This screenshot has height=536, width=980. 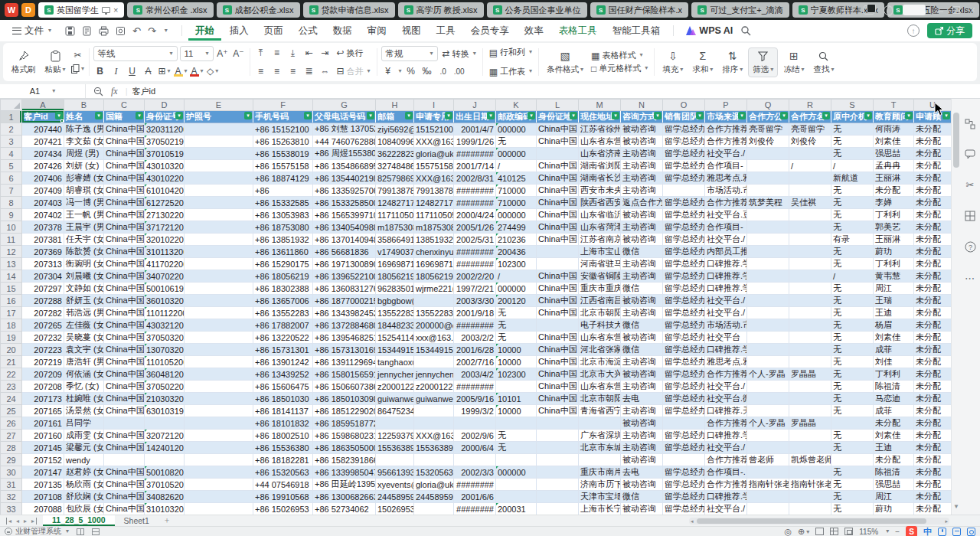 I want to click on cell-Q14, so click(x=769, y=276).